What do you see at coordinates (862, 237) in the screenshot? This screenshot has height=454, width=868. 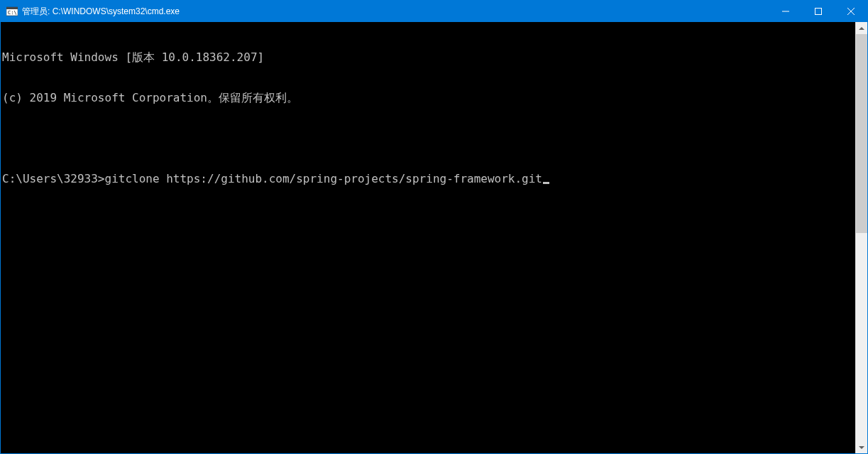 I see `vertical-scrollbar` at bounding box center [862, 237].